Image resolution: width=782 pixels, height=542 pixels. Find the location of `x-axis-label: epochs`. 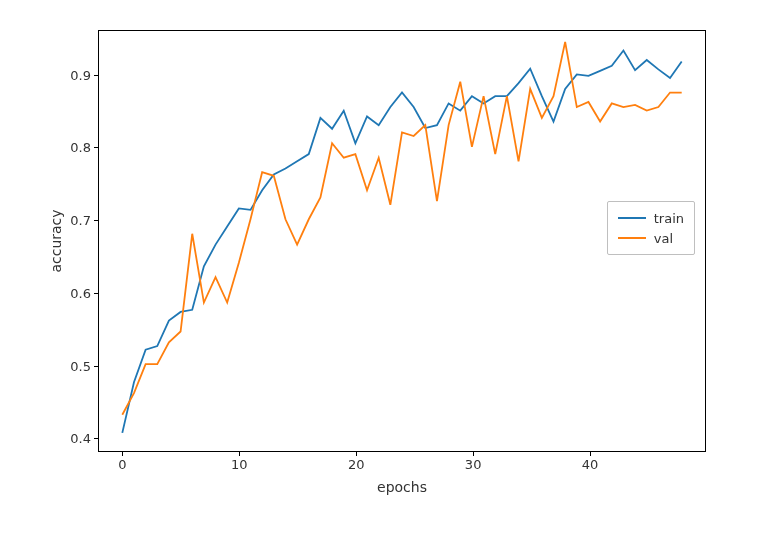

x-axis-label: epochs is located at coordinates (402, 487).